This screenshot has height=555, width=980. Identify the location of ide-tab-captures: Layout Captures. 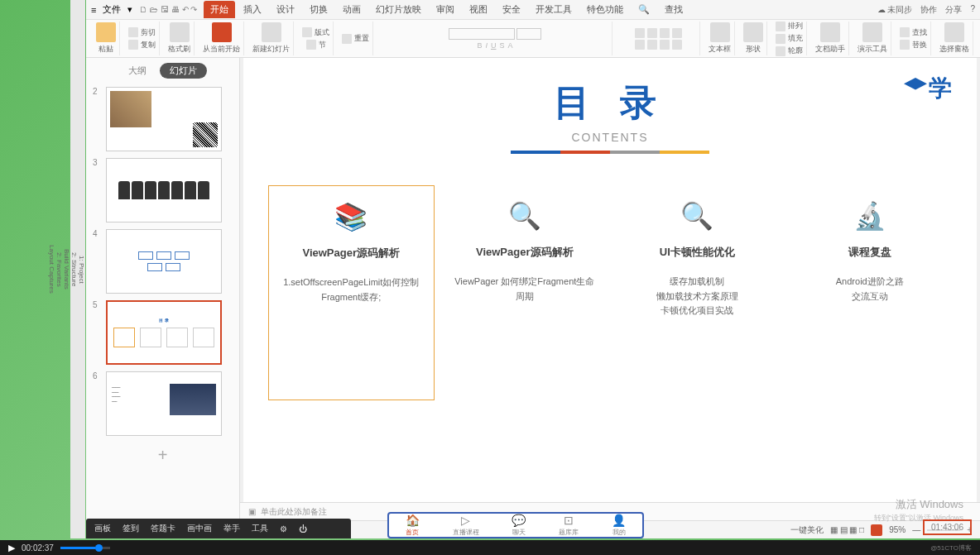
(51, 270).